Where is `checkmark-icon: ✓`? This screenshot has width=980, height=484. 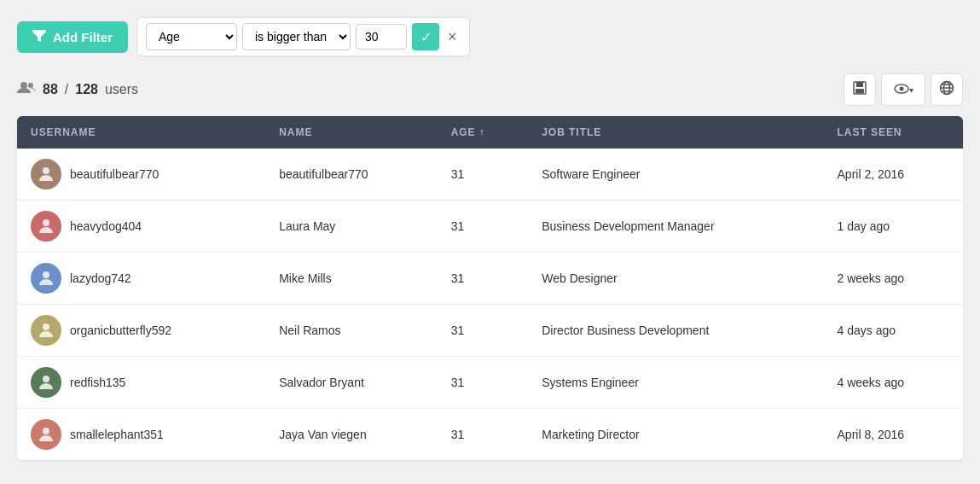
checkmark-icon: ✓ is located at coordinates (426, 38).